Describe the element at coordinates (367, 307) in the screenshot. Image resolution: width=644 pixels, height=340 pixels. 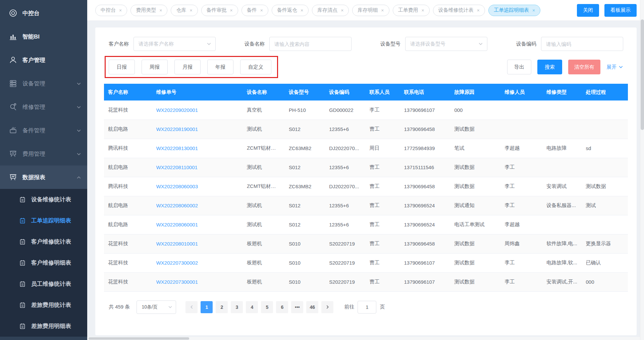
I see `goto-page-input` at that location.